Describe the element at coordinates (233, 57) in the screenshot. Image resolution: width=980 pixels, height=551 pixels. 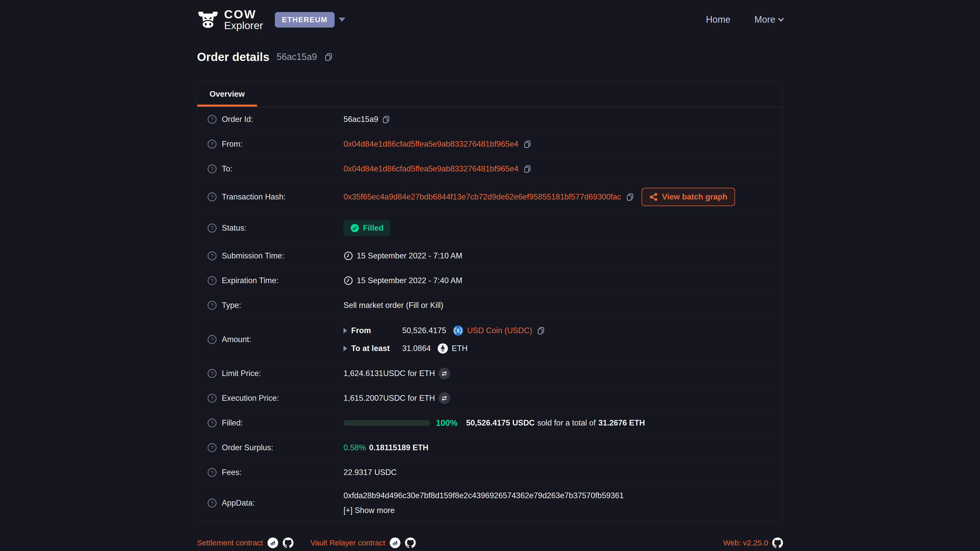
I see `page-title: Order details` at that location.